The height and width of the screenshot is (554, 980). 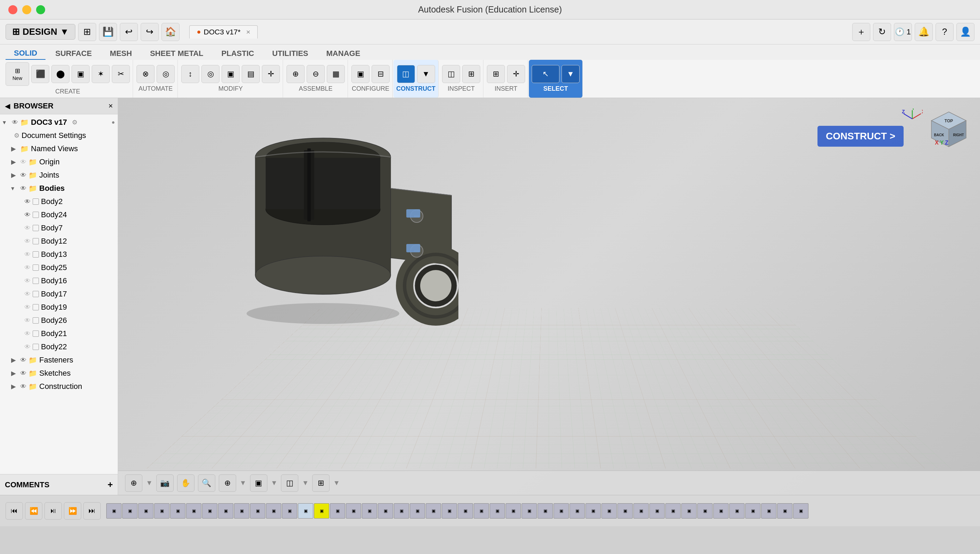 What do you see at coordinates (134, 483) in the screenshot?
I see `snap-tool: ⊕` at bounding box center [134, 483].